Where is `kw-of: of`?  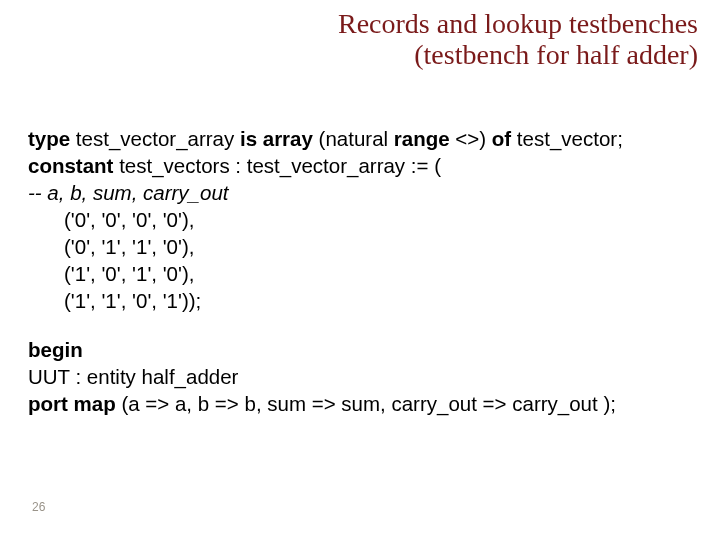
kw-of: of is located at coordinates (504, 138).